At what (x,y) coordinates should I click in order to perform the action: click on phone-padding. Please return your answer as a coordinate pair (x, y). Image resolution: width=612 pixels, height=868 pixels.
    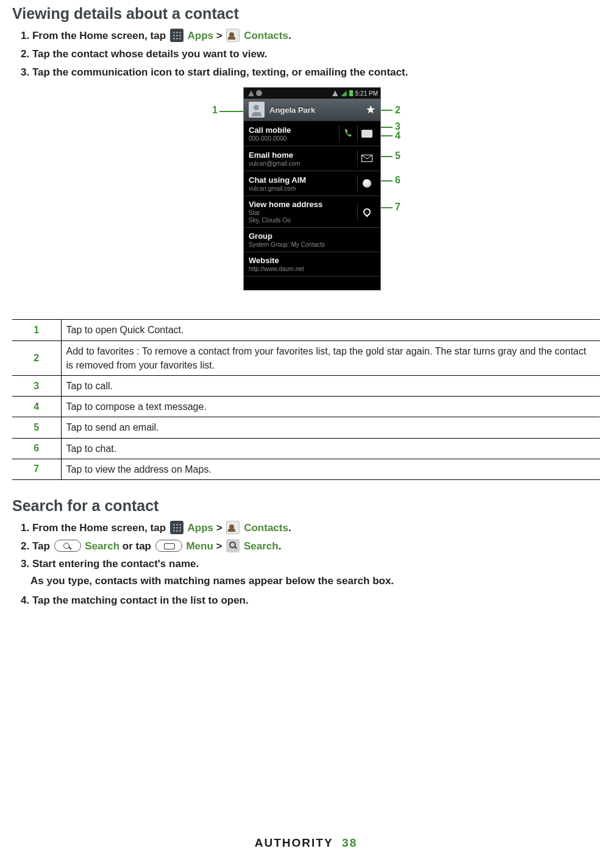
    Looking at the image, I should click on (312, 283).